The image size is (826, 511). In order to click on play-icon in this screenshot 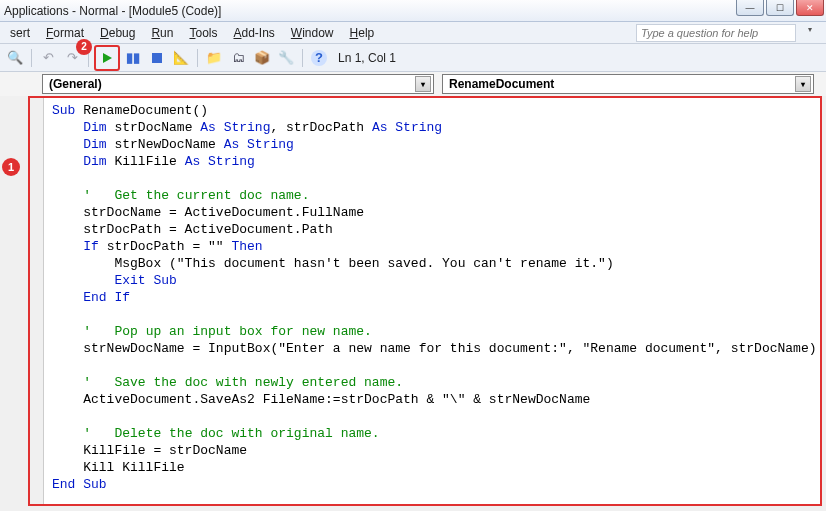, I will do `click(107, 58)`.